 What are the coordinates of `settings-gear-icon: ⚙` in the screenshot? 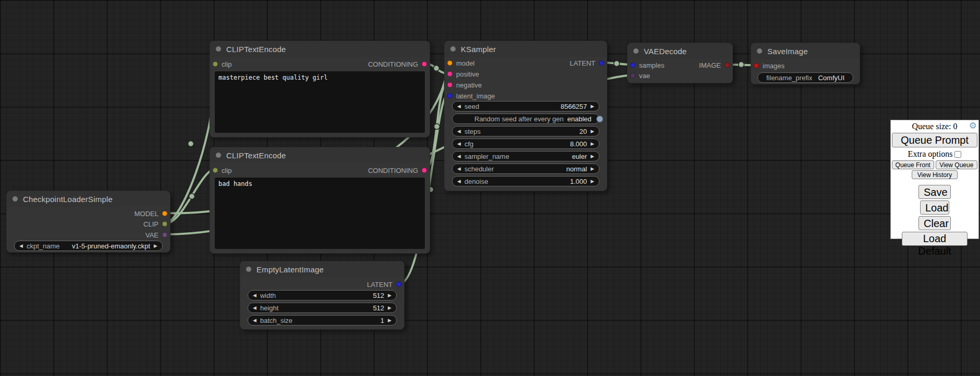 It's located at (973, 126).